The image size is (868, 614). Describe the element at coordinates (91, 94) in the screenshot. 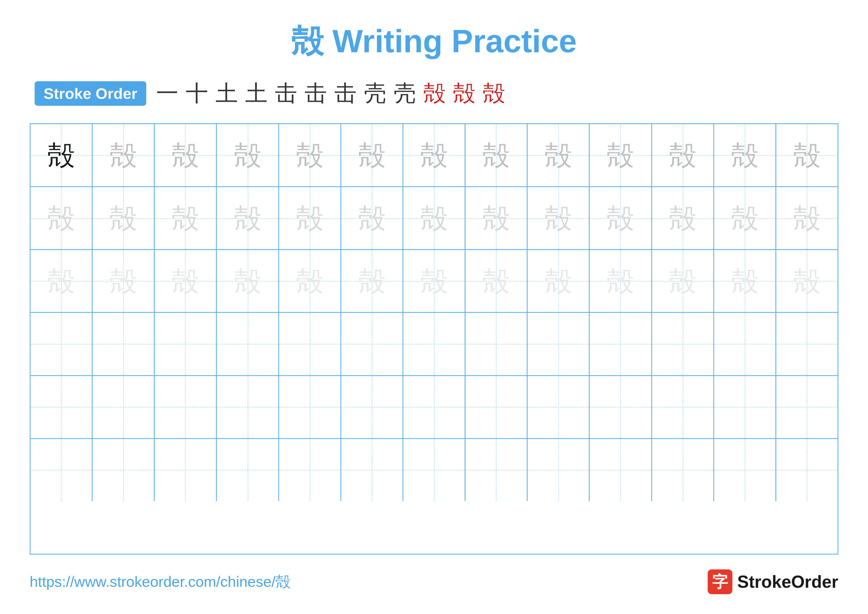

I see `stroke-order-badge: Stroke Order` at that location.